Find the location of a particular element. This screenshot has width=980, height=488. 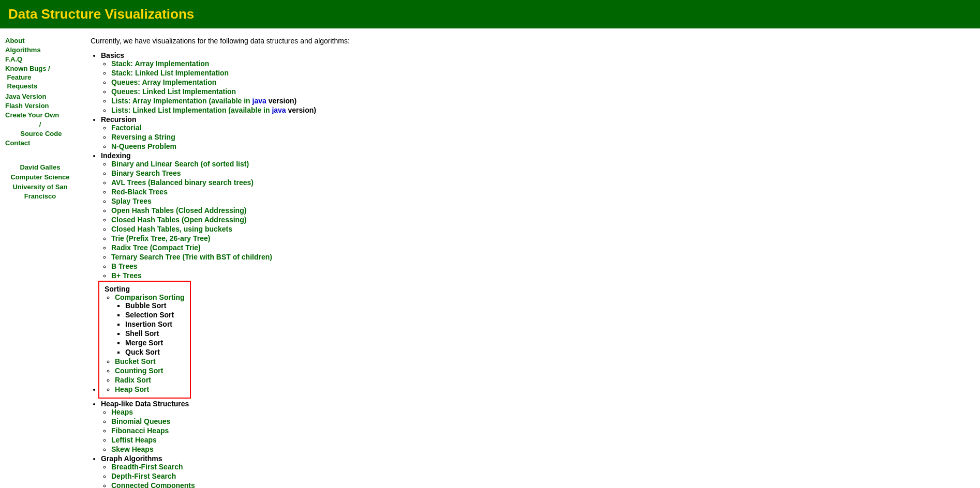

dfs-link: Depth-First Search is located at coordinates (144, 476).